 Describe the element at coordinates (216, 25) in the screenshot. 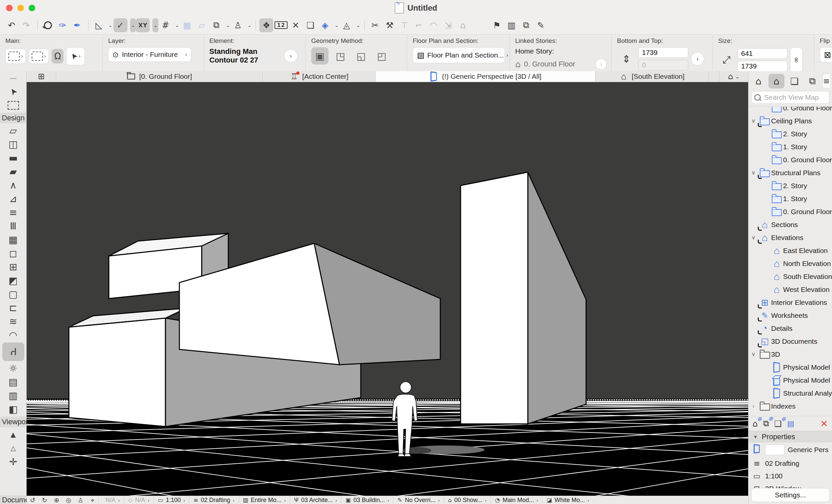

I see `toolbar-button: ⧉` at that location.